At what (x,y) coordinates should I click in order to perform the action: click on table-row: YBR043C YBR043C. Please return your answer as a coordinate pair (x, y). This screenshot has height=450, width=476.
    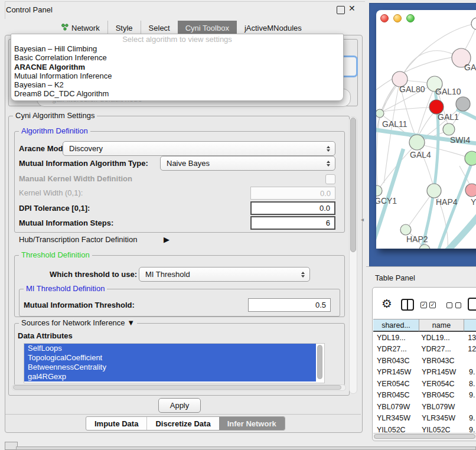
    Looking at the image, I should click on (425, 361).